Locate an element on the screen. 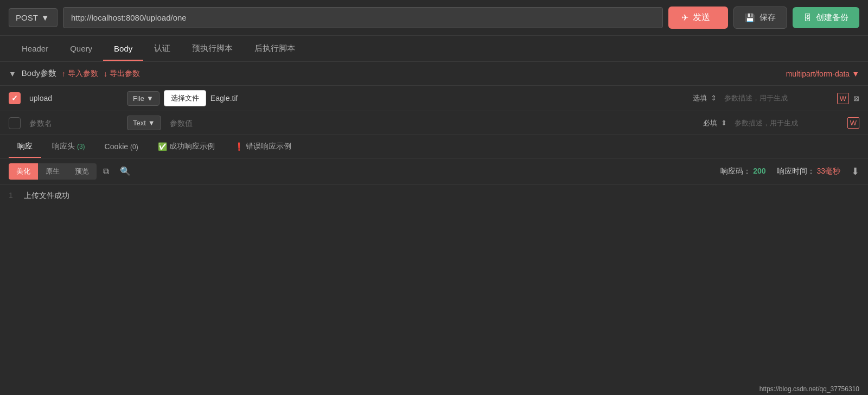 This screenshot has height=395, width=868. param-desc-upload: 参数描述，用于生成 is located at coordinates (778, 98).